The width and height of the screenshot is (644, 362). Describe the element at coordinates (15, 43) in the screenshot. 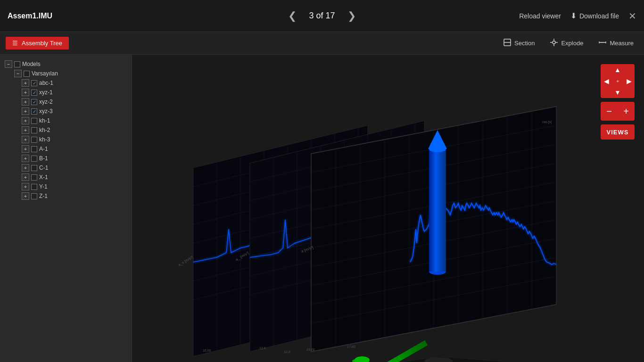

I see `menu-icon: ☰` at that location.